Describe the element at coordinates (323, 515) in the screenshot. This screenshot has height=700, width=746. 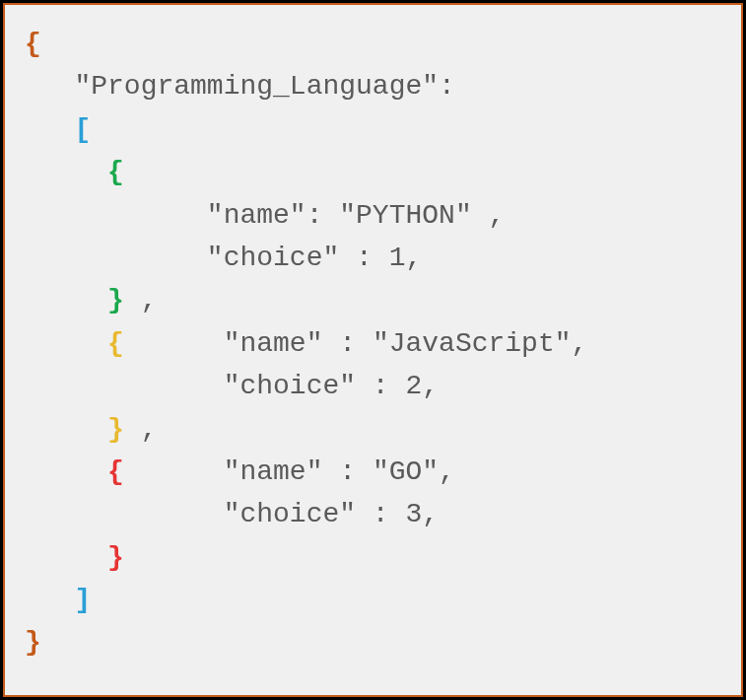
I see `obj3-choice-line: "choice" : 3,` at that location.